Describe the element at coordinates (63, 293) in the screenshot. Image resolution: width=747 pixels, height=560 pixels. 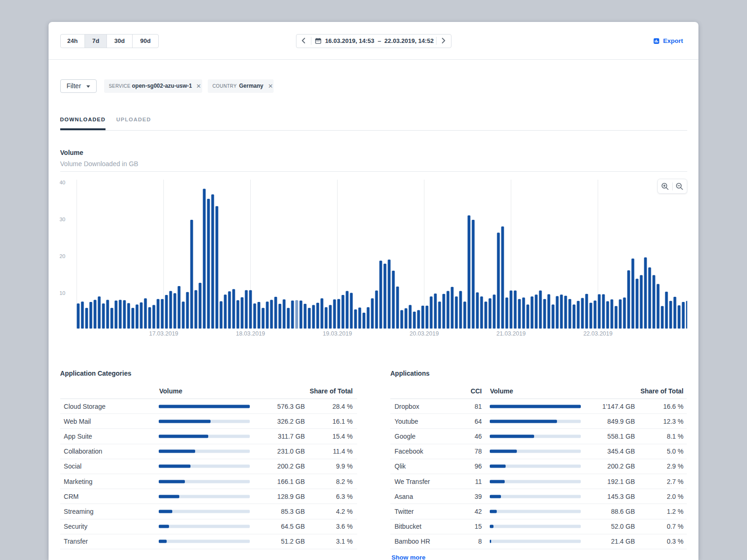
I see `svg-text: 10` at that location.